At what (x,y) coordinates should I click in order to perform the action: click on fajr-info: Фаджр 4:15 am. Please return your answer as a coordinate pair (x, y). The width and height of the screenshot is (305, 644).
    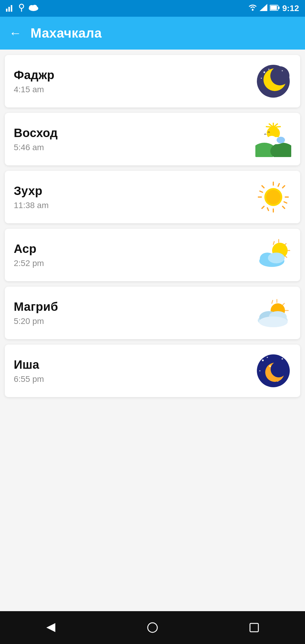
    Looking at the image, I should click on (34, 81).